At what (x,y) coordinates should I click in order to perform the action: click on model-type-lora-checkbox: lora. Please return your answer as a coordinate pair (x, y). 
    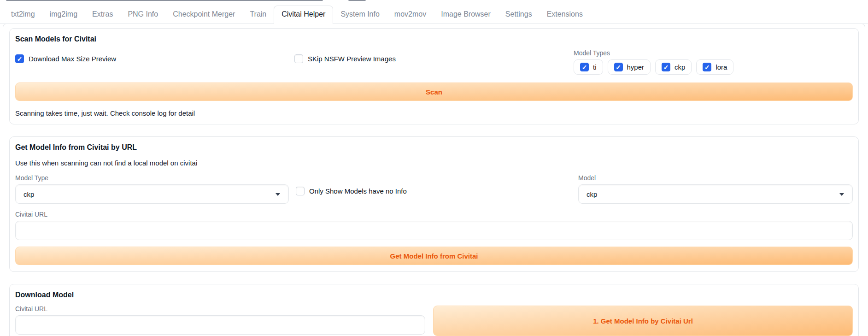
    Looking at the image, I should click on (715, 67).